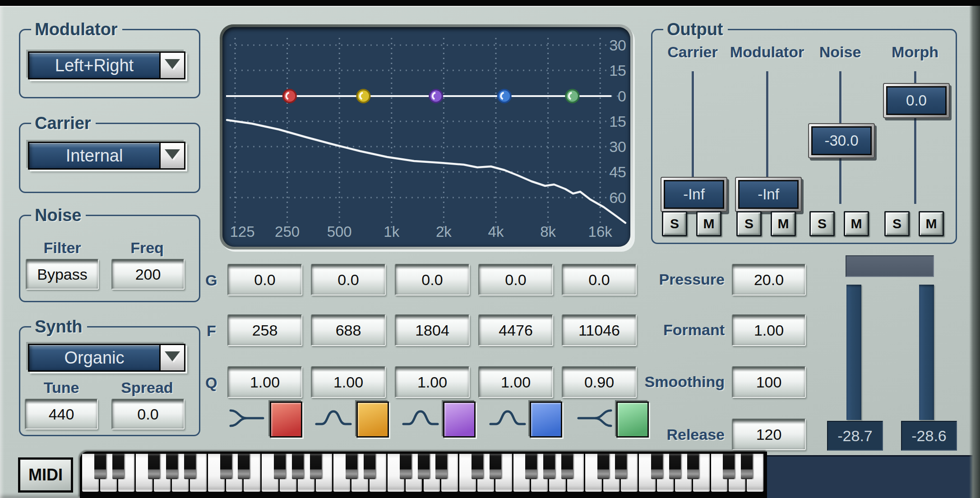 This screenshot has width=980, height=498. What do you see at coordinates (599, 330) in the screenshot?
I see `band5-freq-field: 11046` at bounding box center [599, 330].